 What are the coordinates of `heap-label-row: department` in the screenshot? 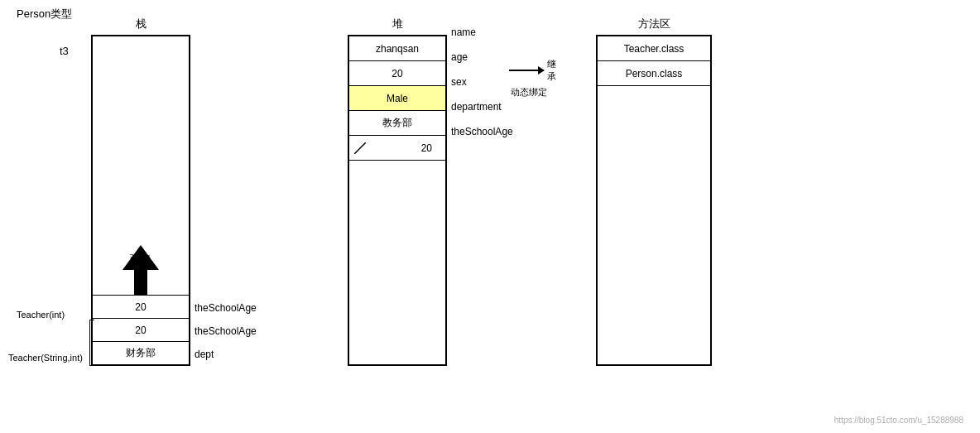 It's located at (482, 107).